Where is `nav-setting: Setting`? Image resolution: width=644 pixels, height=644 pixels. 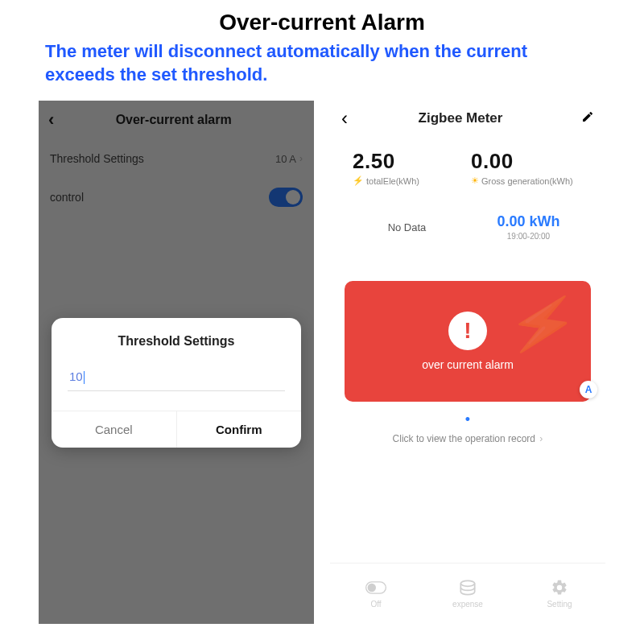
nav-setting: Setting is located at coordinates (559, 594).